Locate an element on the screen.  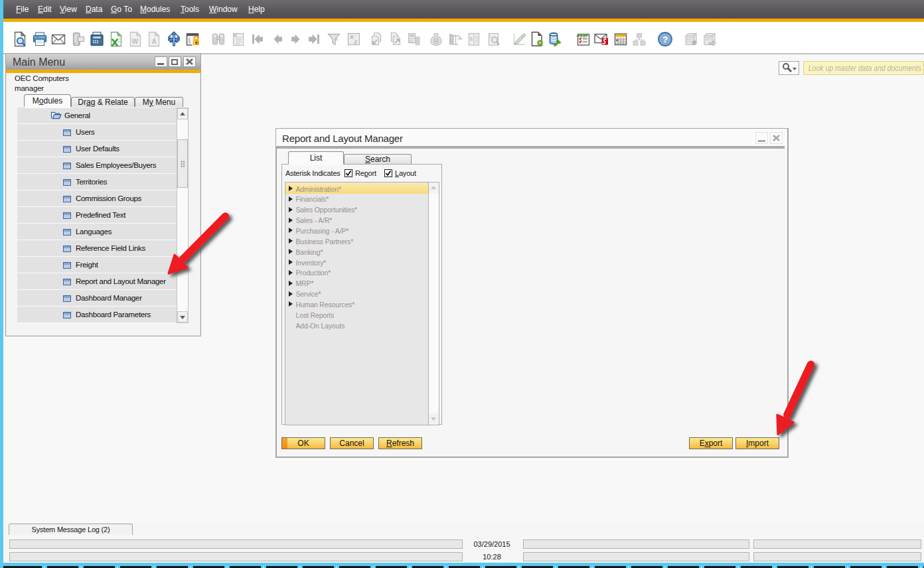
svg-text: W is located at coordinates (135, 41).